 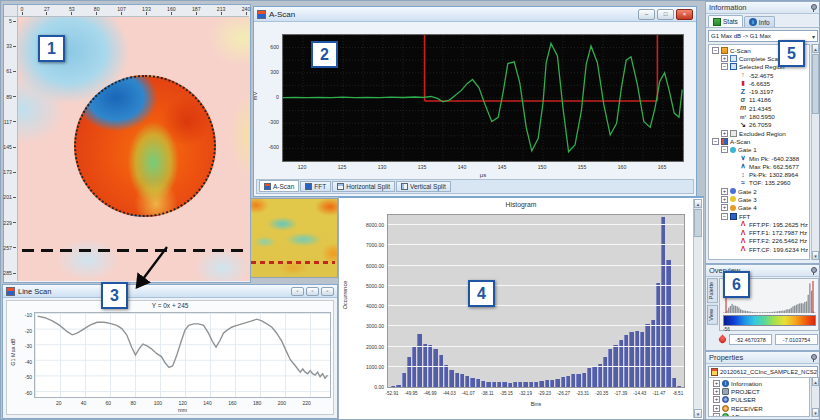 I want to click on linescan-titlebar: Line Scan ▫ ▫ ▫, so click(x=170, y=292).